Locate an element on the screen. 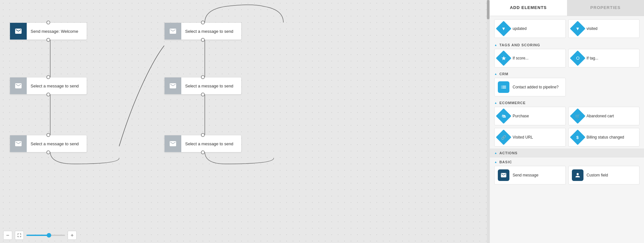 The width and height of the screenshot is (644, 243). if-score-label: If score... is located at coordinates (520, 58).